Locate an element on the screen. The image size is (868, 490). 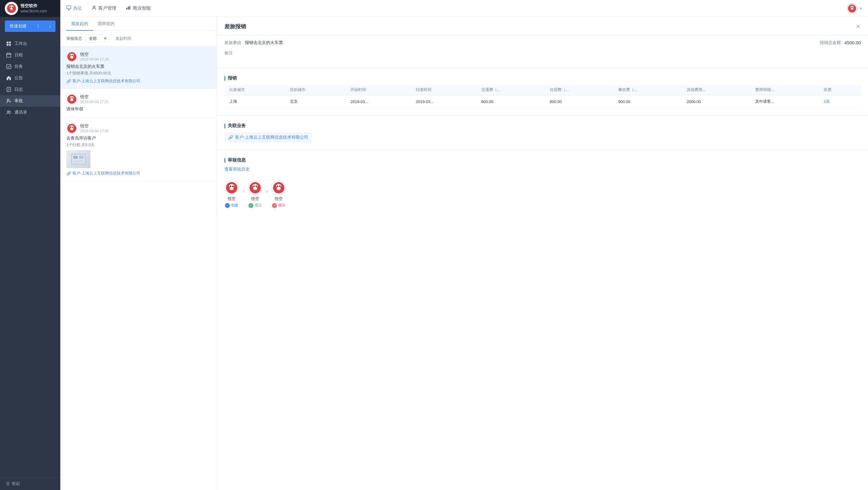
audit-name-1: 悟空 is located at coordinates (232, 199).